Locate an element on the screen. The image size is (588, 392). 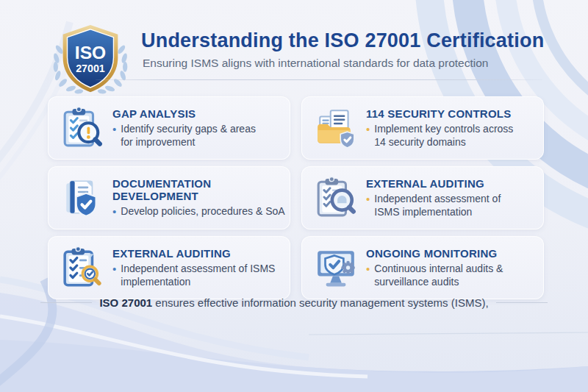
card-title: 114 SECURITY CONTROLS is located at coordinates (445, 113).